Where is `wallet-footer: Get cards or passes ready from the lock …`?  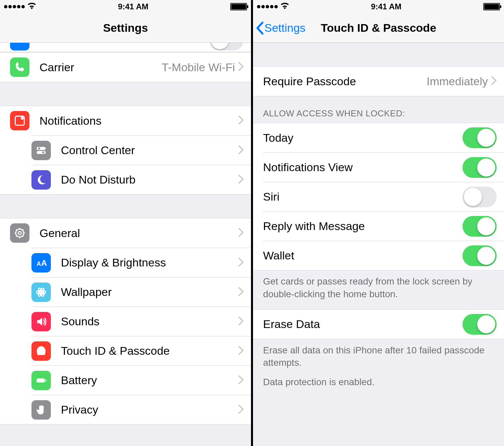 wallet-footer: Get cards or passes ready from the lock … is located at coordinates (379, 290).